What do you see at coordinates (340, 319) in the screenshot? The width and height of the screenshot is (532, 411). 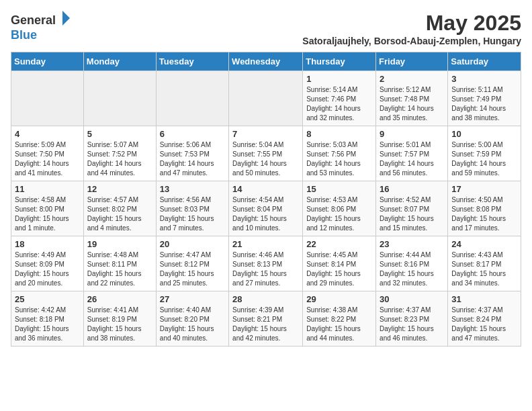 I see `calendar-day-cell: 29Sunrise: 4:38 AM Sunset: 8:22 PM Dayli…` at bounding box center [340, 319].